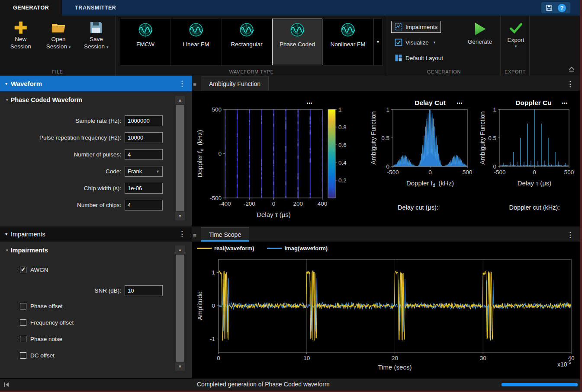 The image size is (582, 392). I want to click on heatmap-menu-icon: ..., so click(309, 101).